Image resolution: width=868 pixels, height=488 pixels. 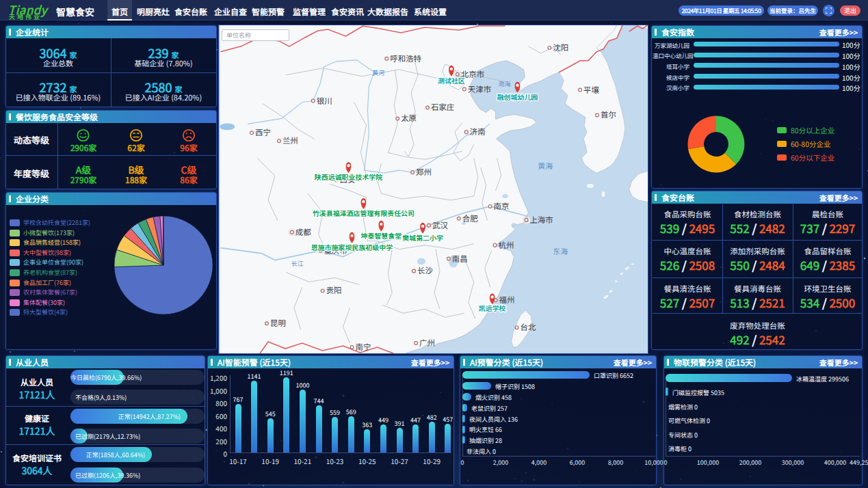 What do you see at coordinates (505, 83) in the screenshot?
I see `svg-text: 渤海` at bounding box center [505, 83].